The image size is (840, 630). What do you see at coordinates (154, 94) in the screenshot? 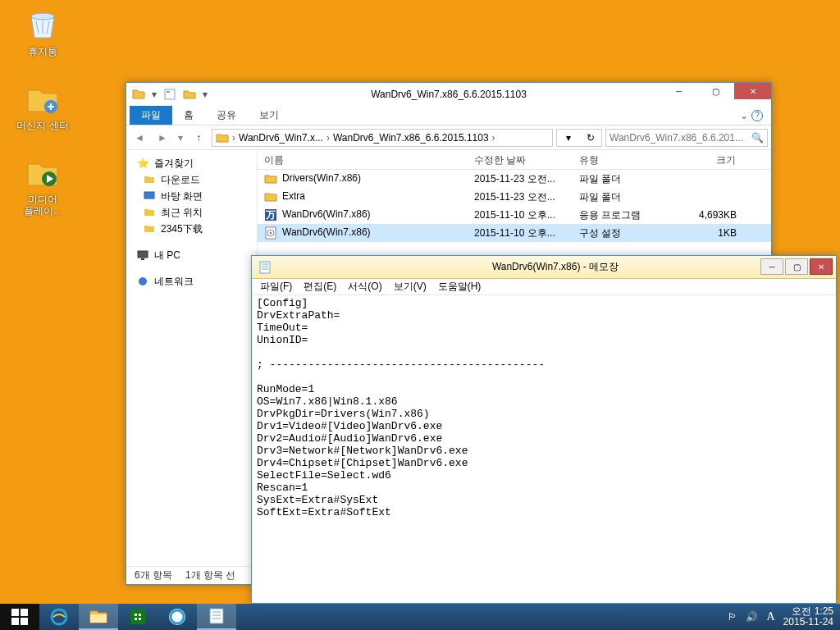
I see `qat-dropdown-icon: ▾` at bounding box center [154, 94].